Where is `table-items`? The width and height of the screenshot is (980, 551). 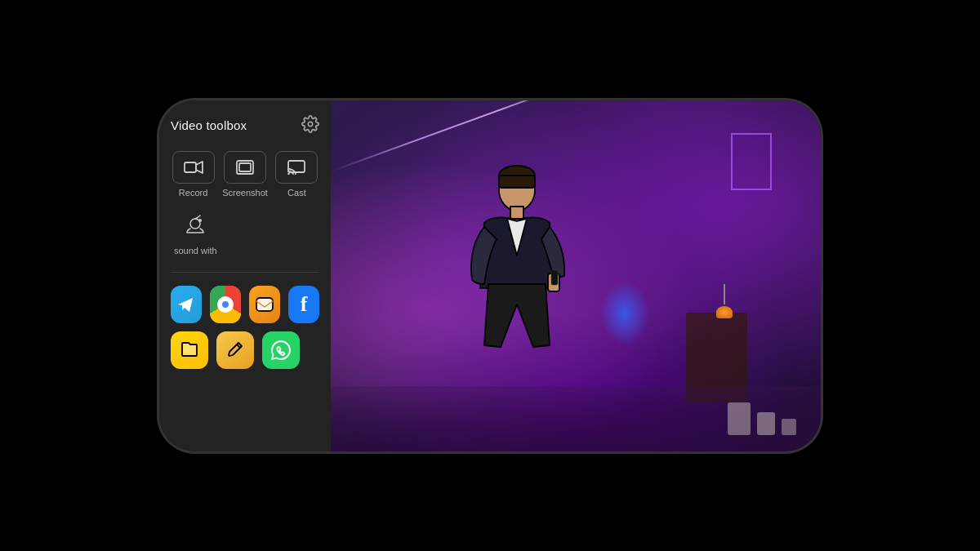 table-items is located at coordinates (762, 419).